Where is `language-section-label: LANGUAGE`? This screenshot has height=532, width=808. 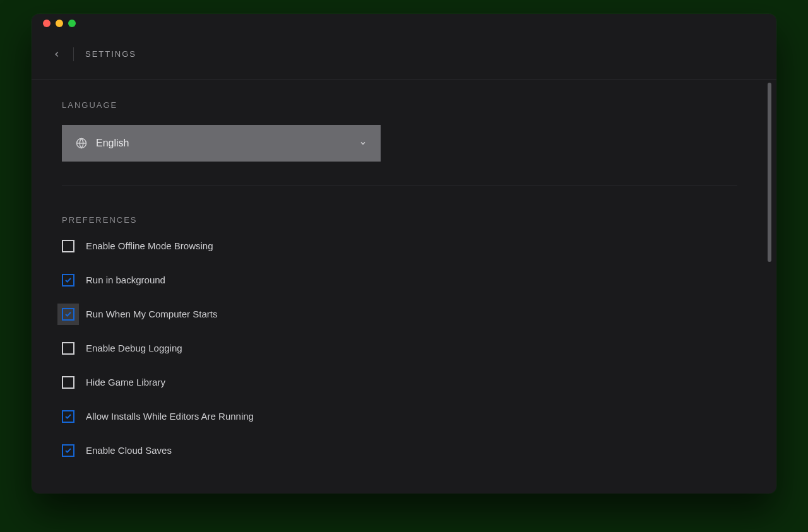 language-section-label: LANGUAGE is located at coordinates (400, 105).